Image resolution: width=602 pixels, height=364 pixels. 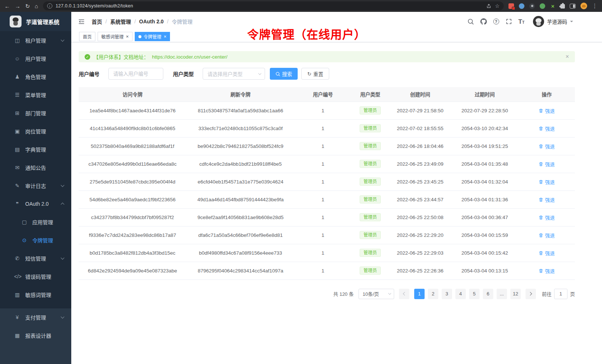 What do you see at coordinates (404, 294) in the screenshot?
I see `prev-page-button` at bounding box center [404, 294].